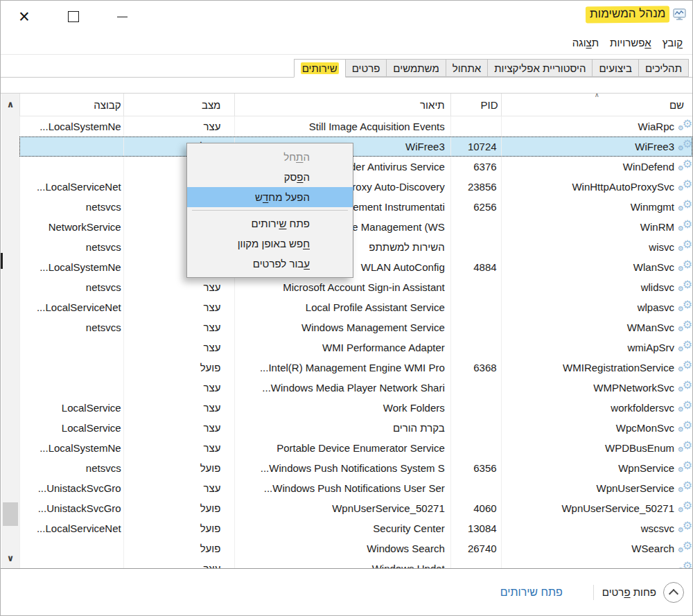 Image resolution: width=693 pixels, height=616 pixels. Describe the element at coordinates (10, 558) in the screenshot. I see `scroll-down-button: ∨` at that location.